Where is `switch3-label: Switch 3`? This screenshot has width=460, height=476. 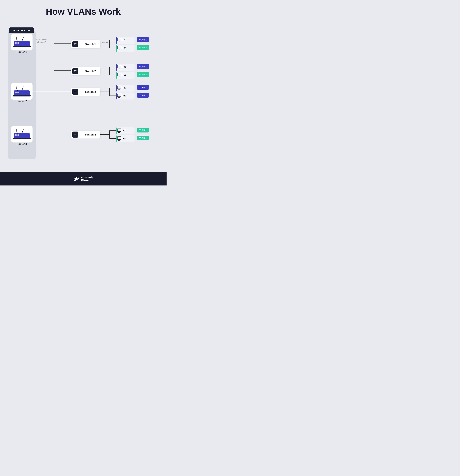 switch3-label: Switch 3 is located at coordinates (90, 92).